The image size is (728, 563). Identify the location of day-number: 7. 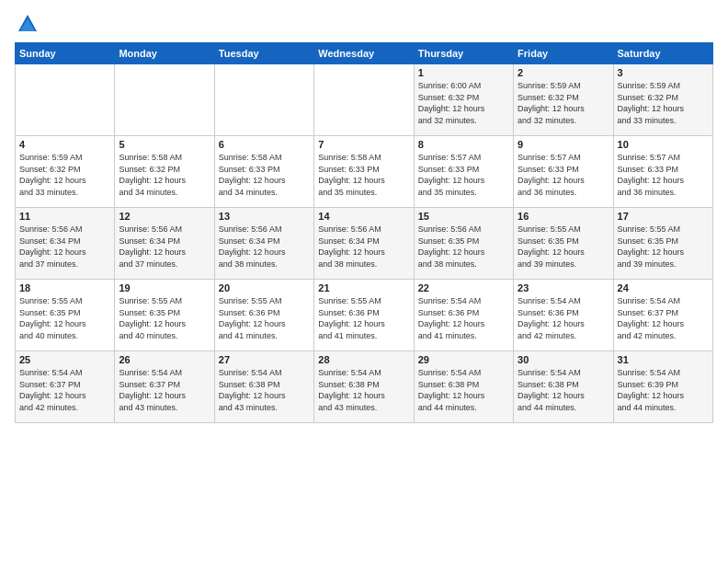
(364, 144).